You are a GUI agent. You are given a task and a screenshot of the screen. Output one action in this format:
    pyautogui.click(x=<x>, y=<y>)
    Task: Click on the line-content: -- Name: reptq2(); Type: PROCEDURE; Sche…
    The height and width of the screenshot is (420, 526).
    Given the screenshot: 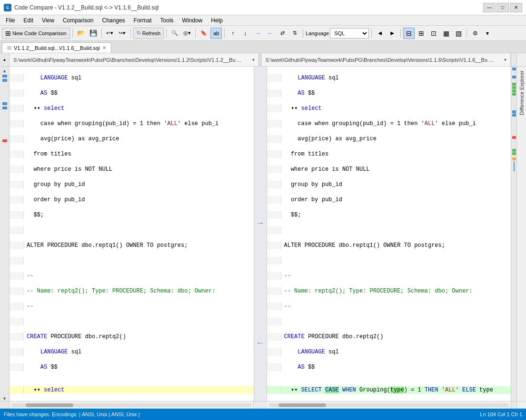 What is the action you would take?
    pyautogui.click(x=139, y=291)
    